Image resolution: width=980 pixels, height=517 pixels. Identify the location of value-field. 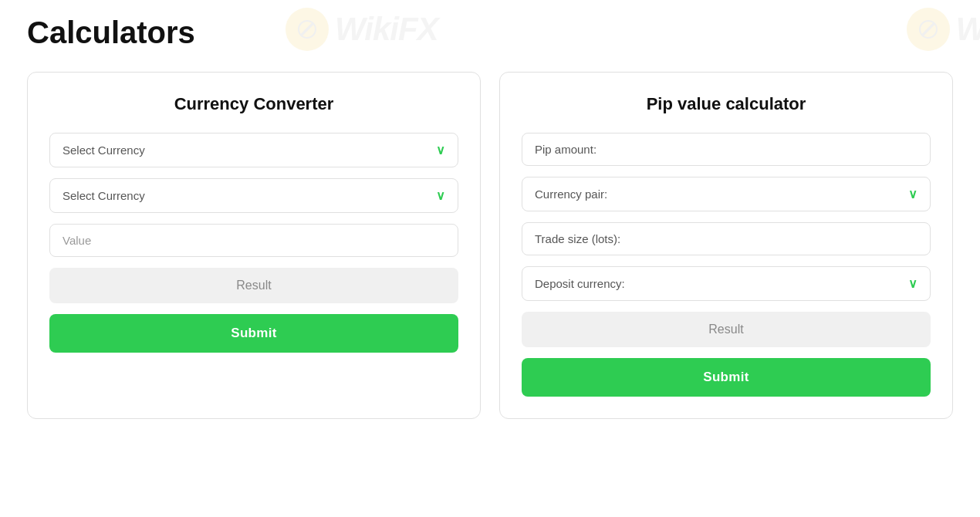
(254, 241).